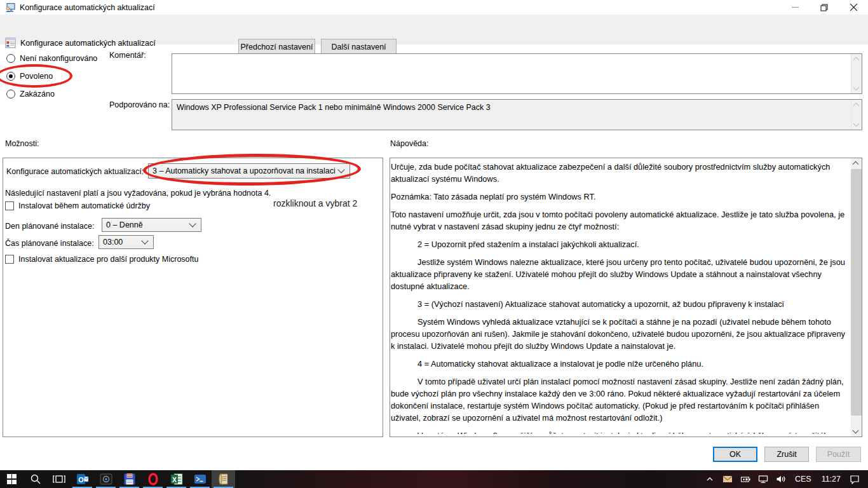 The image size is (868, 488). Describe the element at coordinates (78, 206) in the screenshot. I see `install-during-maintenance-row: Instalovat během automatické údržby` at that location.